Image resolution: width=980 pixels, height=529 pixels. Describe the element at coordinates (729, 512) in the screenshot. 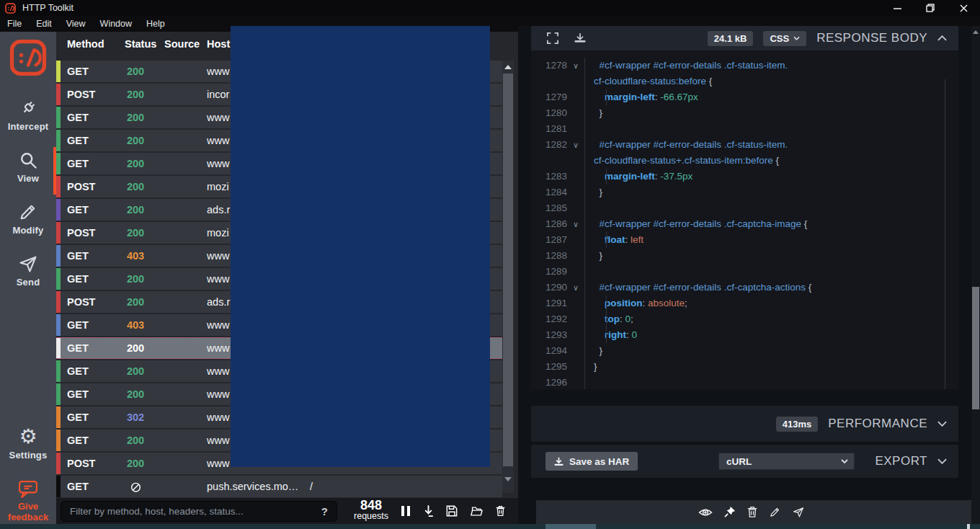

I see `pin-icon` at that location.